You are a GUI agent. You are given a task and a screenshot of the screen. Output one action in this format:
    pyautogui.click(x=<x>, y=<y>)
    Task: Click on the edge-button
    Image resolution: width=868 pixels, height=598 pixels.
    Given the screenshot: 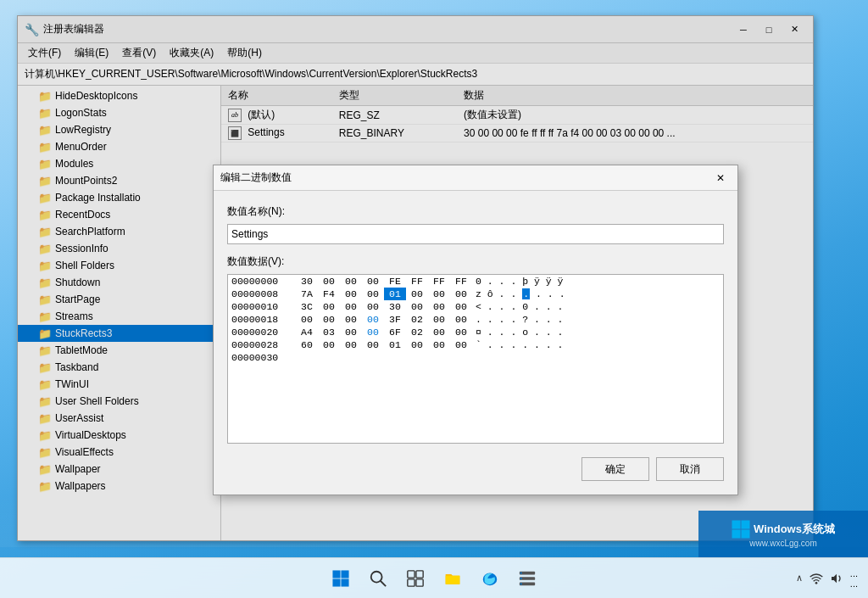 What is the action you would take?
    pyautogui.click(x=490, y=578)
    